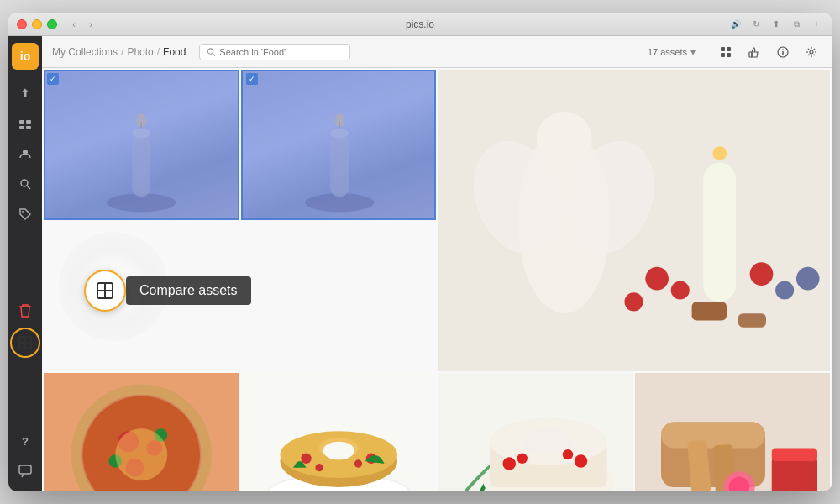 Image resolution: width=840 pixels, height=504 pixels. What do you see at coordinates (168, 291) in the screenshot?
I see `compare-assets-tooltip: Compare assets` at bounding box center [168, 291].